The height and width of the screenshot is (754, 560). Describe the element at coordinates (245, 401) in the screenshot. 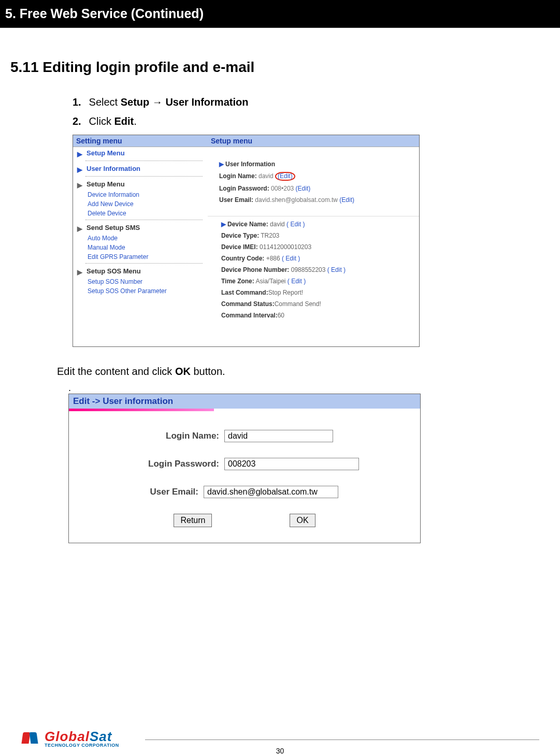

I see `edit-panel-header: Edit -> User information` at that location.